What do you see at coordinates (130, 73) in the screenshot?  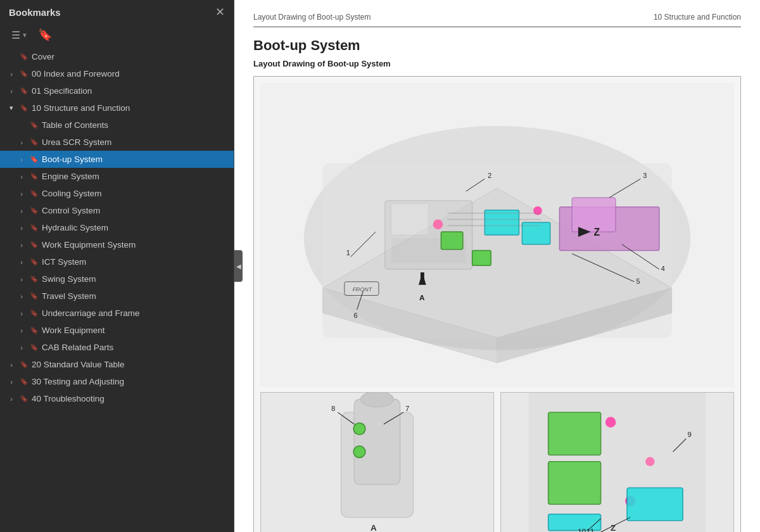 I see `bookmark-label-index: 00 Index and Foreword` at bounding box center [130, 73].